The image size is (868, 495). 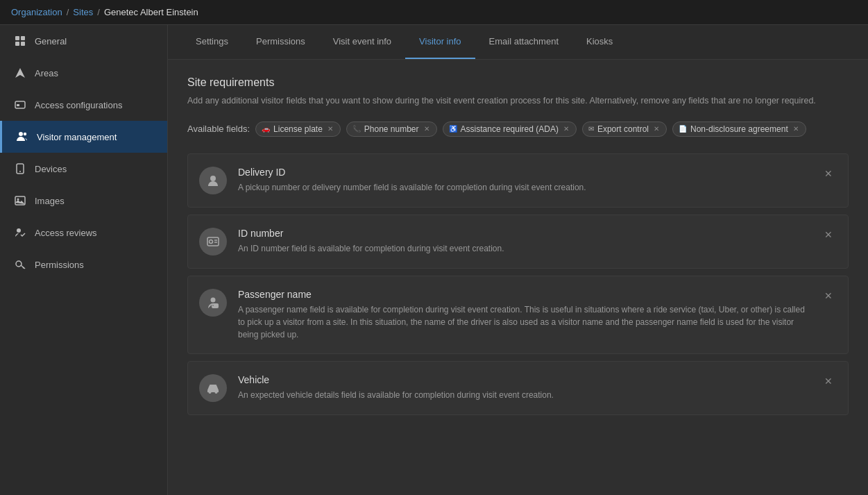 I want to click on breadcrumb-org: Organization, so click(x=37, y=12).